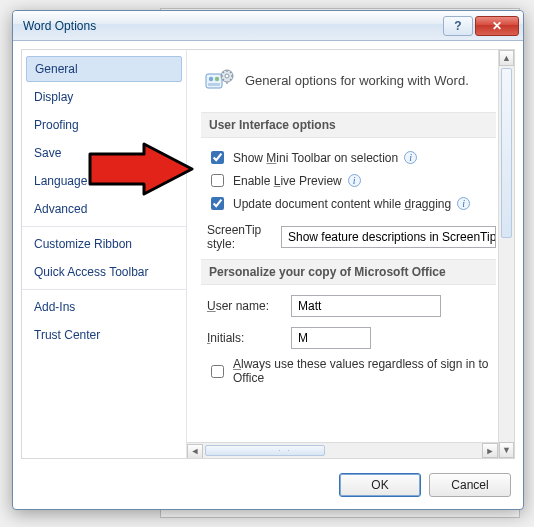  Describe the element at coordinates (104, 97) in the screenshot. I see `nav-item-display: Display` at that location.